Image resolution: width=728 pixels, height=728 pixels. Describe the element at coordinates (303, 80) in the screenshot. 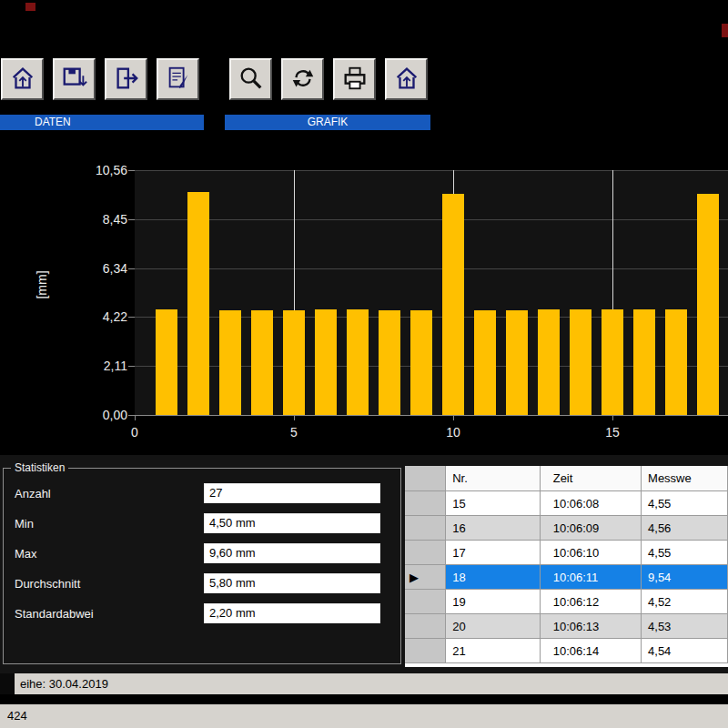

I see `recycle-icon` at that location.